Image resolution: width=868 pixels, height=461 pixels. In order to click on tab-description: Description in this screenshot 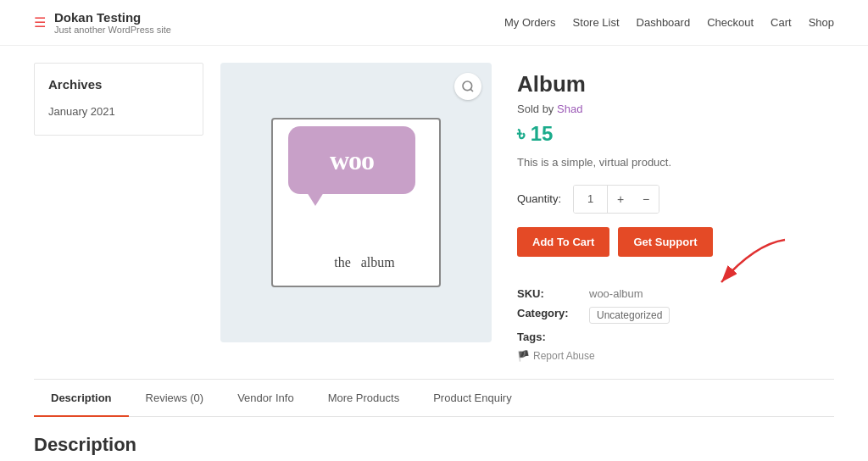, I will do `click(81, 398)`.